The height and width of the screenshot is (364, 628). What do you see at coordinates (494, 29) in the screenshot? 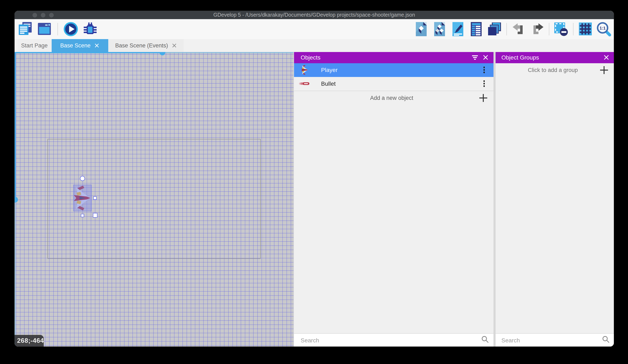
I see `layers-panel-icon` at bounding box center [494, 29].